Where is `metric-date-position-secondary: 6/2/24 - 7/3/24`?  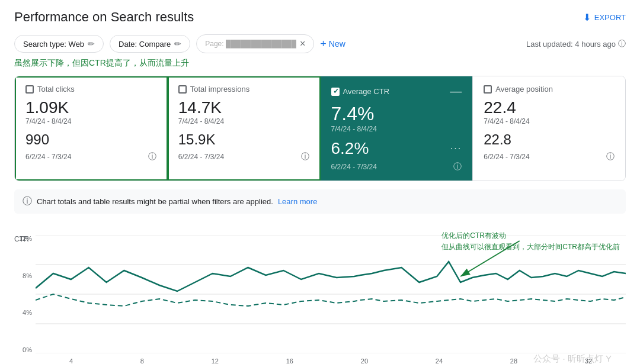
metric-date-position-secondary: 6/2/24 - 7/3/24 is located at coordinates (506, 157).